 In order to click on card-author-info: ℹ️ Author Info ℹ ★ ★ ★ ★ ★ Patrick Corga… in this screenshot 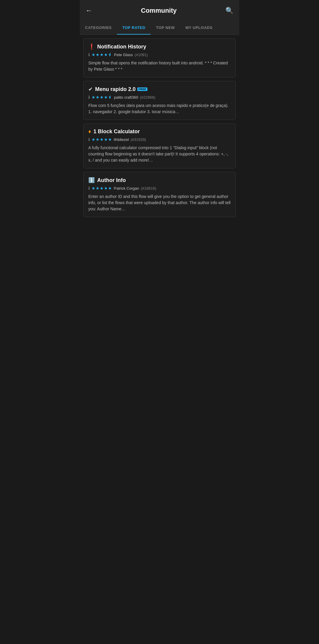, I will do `click(160, 194)`.